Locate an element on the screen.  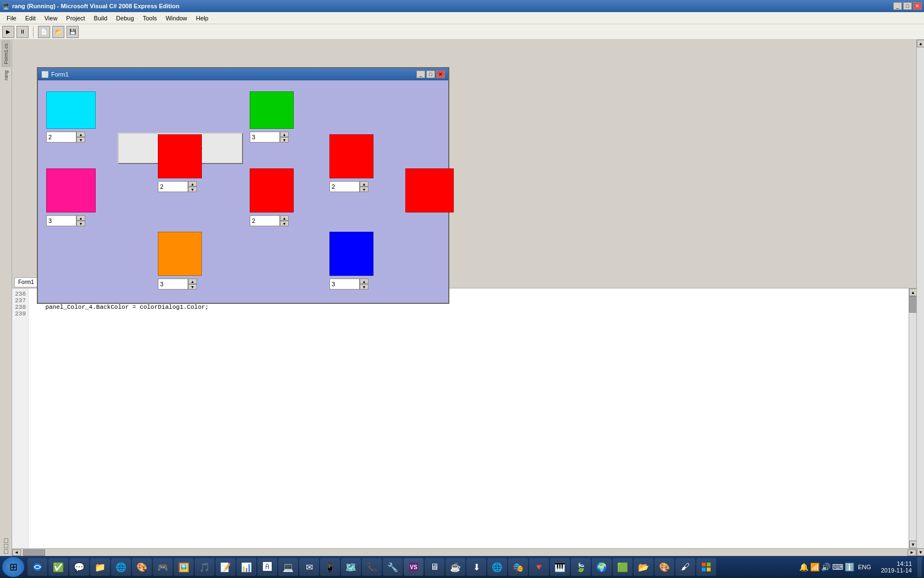
panel-green is located at coordinates (272, 110).